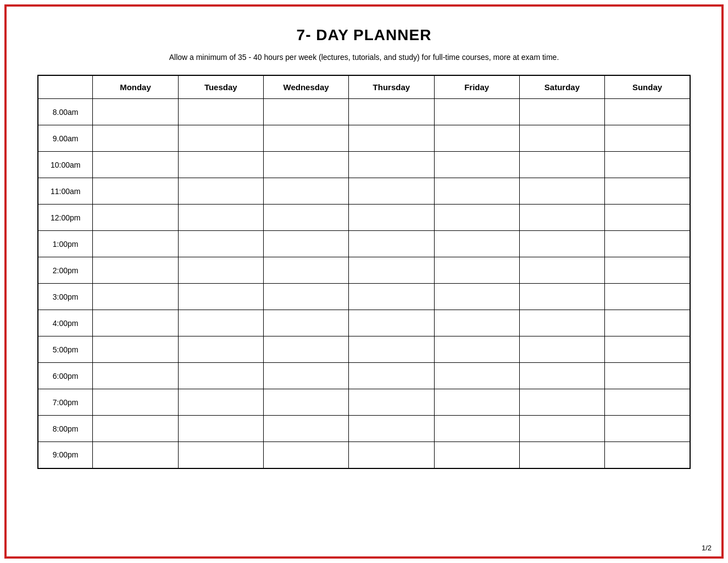 This screenshot has height=563, width=728. Describe the element at coordinates (364, 455) in the screenshot. I see `table-row: 9:00pm` at that location.